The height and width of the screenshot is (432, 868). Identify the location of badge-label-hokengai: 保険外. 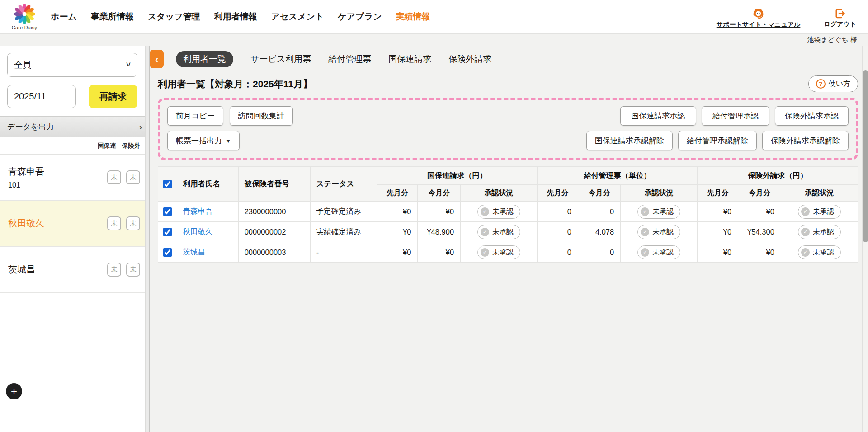
(131, 146).